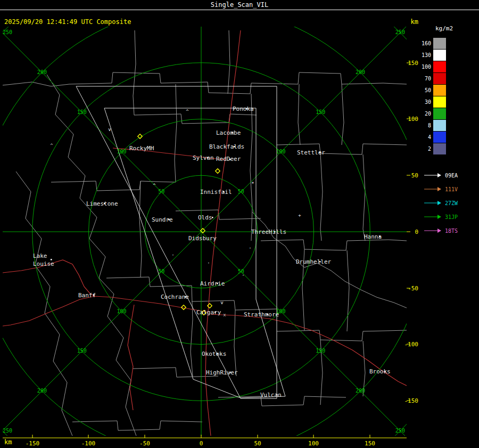 Image resolution: width=479 pixels, height=448 pixels. What do you see at coordinates (425, 79) in the screenshot?
I see `colorbar-value: 70` at bounding box center [425, 79].